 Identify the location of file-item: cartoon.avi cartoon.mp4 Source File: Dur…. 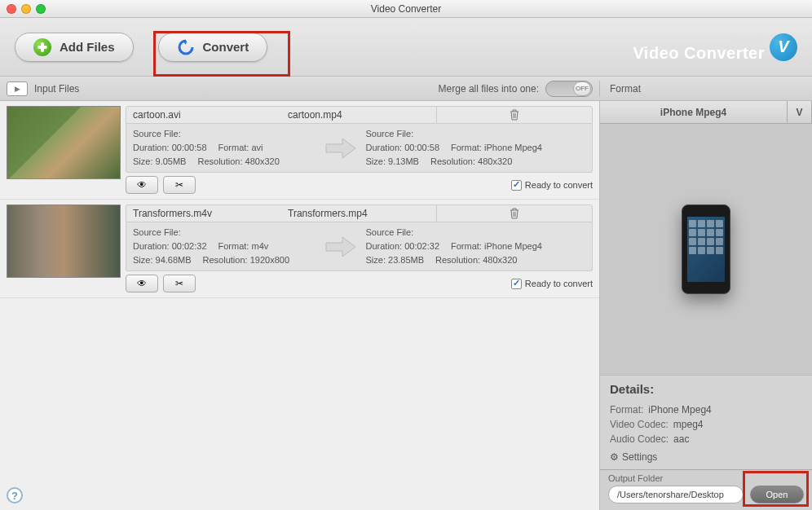
(300, 150).